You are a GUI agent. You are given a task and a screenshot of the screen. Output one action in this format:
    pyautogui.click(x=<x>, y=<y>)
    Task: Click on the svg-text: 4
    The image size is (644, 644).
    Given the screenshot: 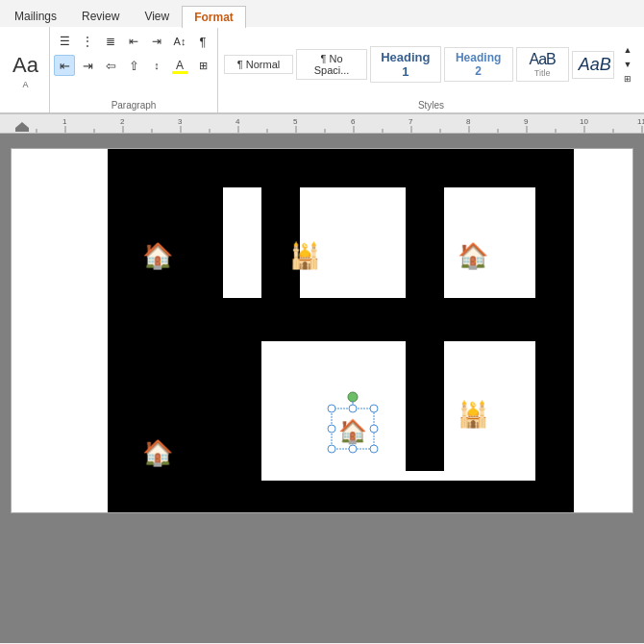 What is the action you would take?
    pyautogui.click(x=238, y=121)
    